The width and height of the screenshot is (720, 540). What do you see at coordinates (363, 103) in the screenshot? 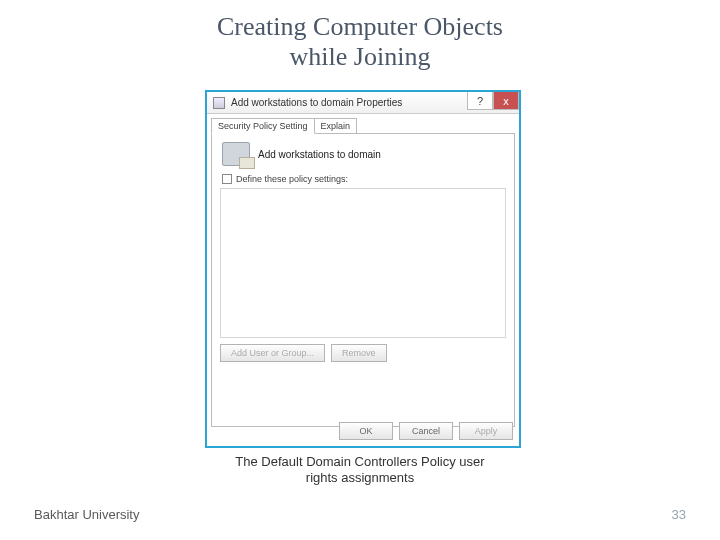
I see `dialog-titlebar: Add workstations to domain Properties ? …` at bounding box center [363, 103].